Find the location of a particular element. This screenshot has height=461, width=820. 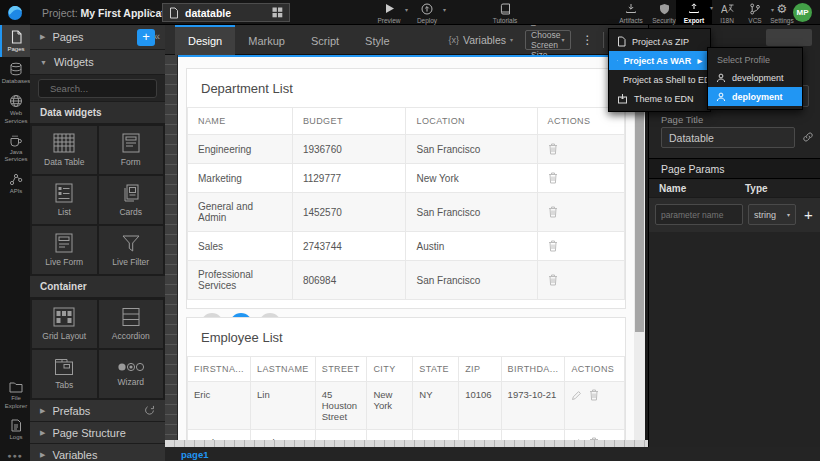

table-row: Marketing 1129777 New York is located at coordinates (406, 178).